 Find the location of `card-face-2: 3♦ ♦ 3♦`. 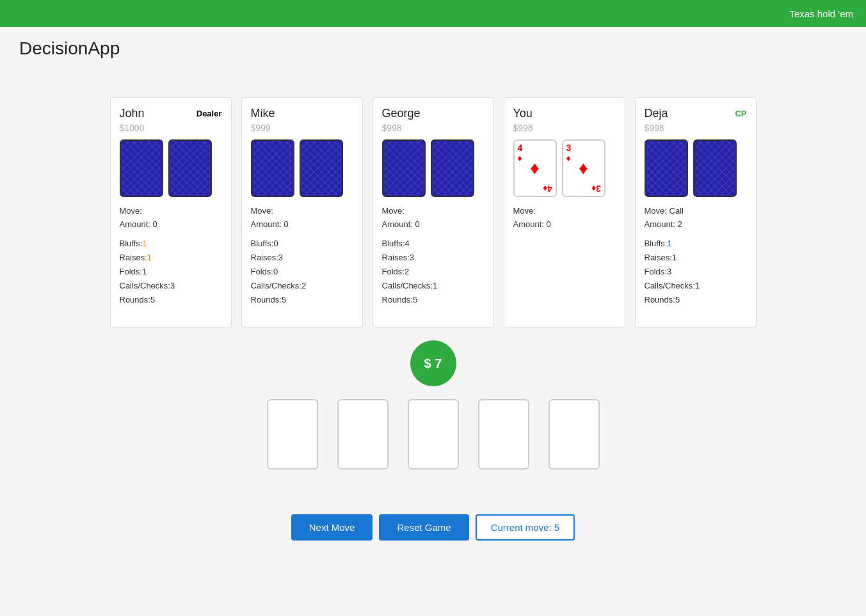

card-face-2: 3♦ ♦ 3♦ is located at coordinates (584, 168).